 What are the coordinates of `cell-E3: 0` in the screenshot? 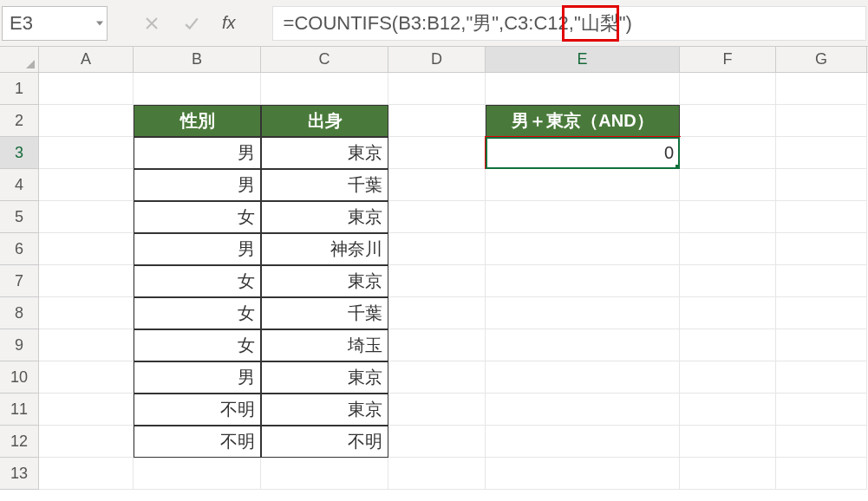 It's located at (583, 153).